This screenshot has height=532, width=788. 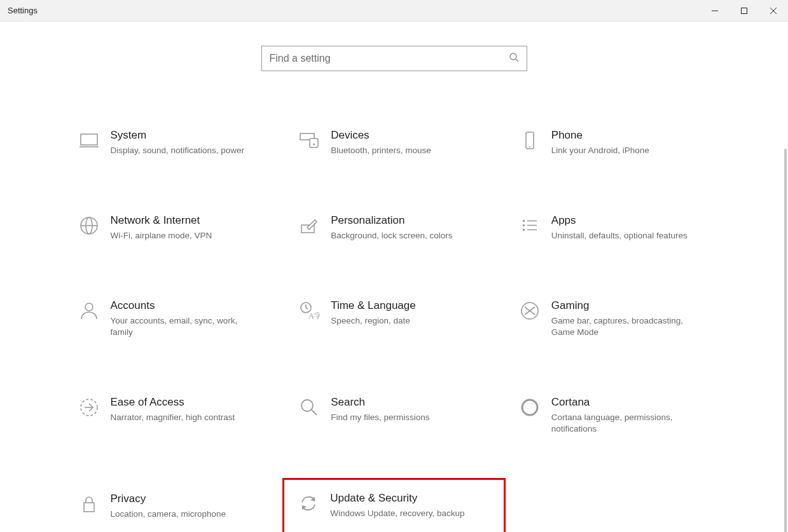 I want to click on tile-devices: Devices Bluetooth, printers, mouse, so click(x=394, y=142).